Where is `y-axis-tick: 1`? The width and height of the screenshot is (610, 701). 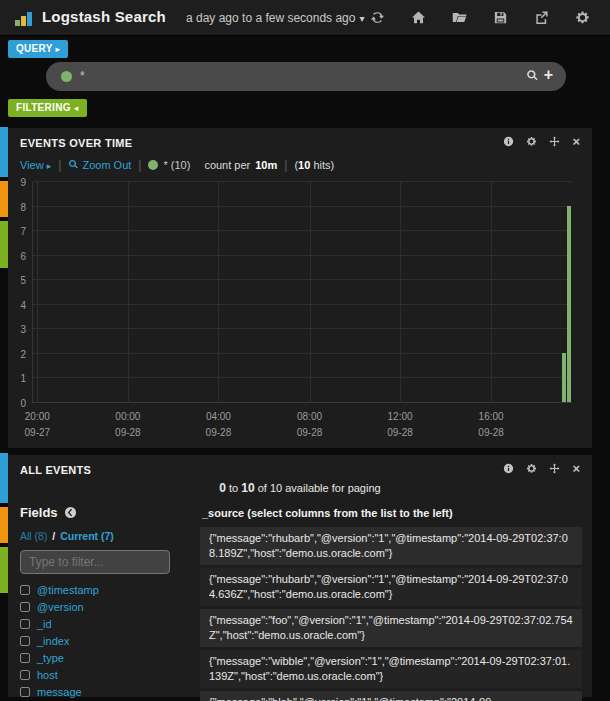
y-axis-tick: 1 is located at coordinates (19, 378).